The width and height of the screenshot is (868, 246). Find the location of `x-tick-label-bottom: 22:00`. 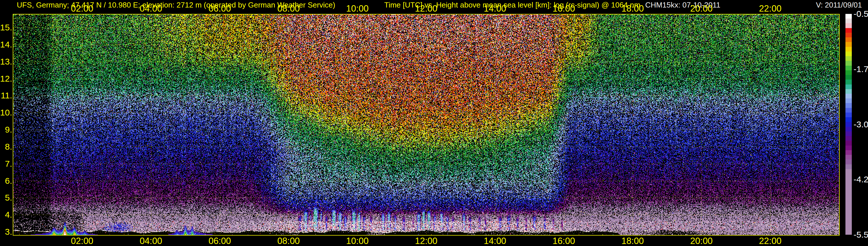

x-tick-label-bottom: 22:00 is located at coordinates (770, 241).